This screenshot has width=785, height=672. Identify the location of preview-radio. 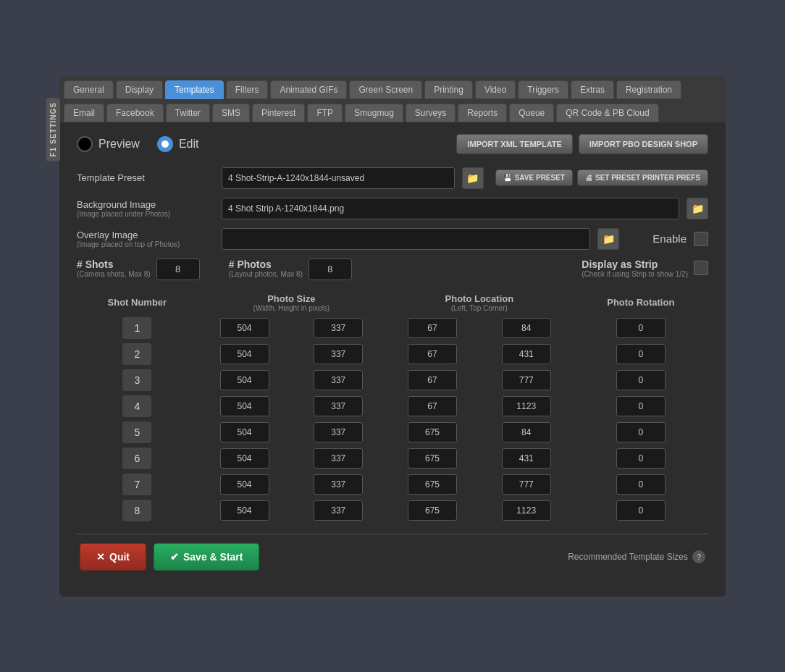
(85, 144).